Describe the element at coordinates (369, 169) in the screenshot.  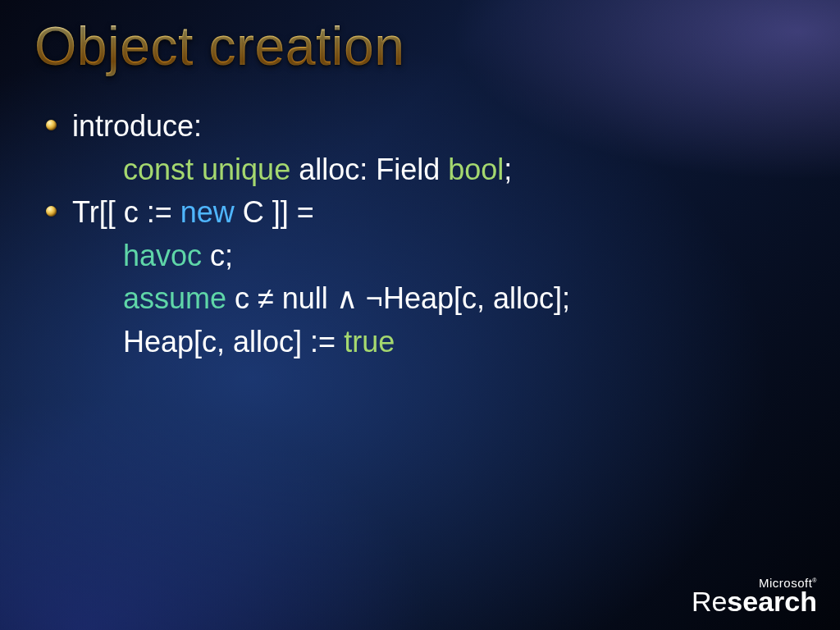
I see `text-alloc-field: alloc: Field` at that location.